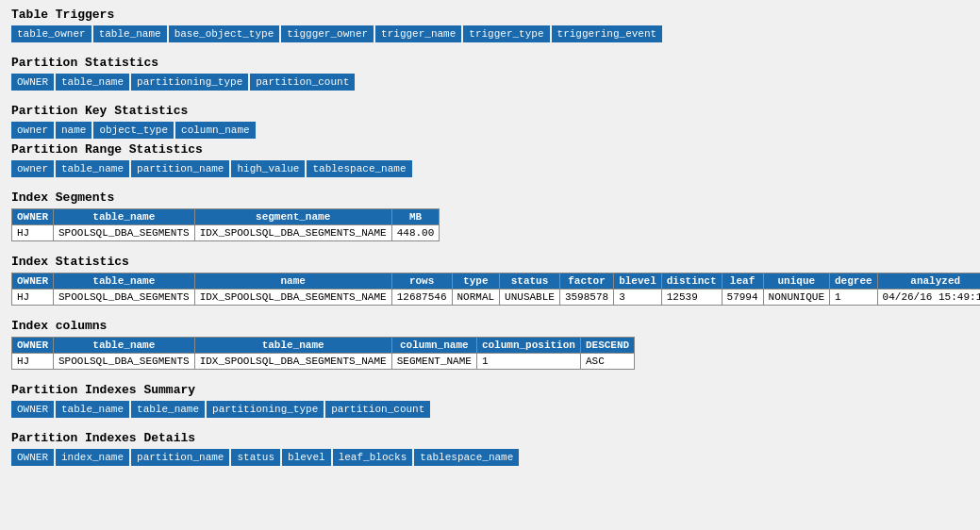 This screenshot has width=980, height=530. Describe the element at coordinates (490, 62) in the screenshot. I see `partition-statistics-title: Partition Statistics` at that location.